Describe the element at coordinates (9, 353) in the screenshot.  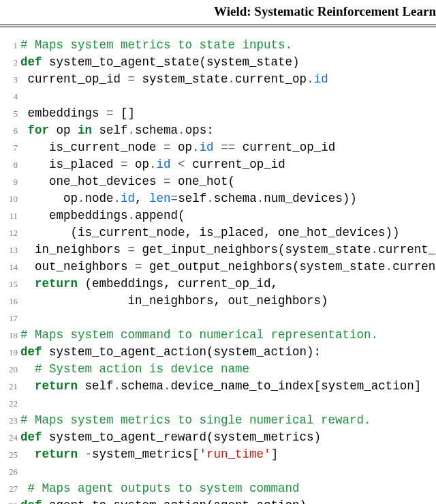
I see `line-number: 19` at that location.